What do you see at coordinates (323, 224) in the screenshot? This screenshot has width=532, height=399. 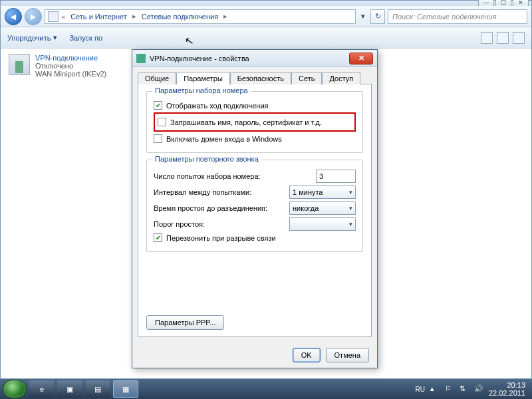 I see `threshold-combo: ▾` at bounding box center [323, 224].